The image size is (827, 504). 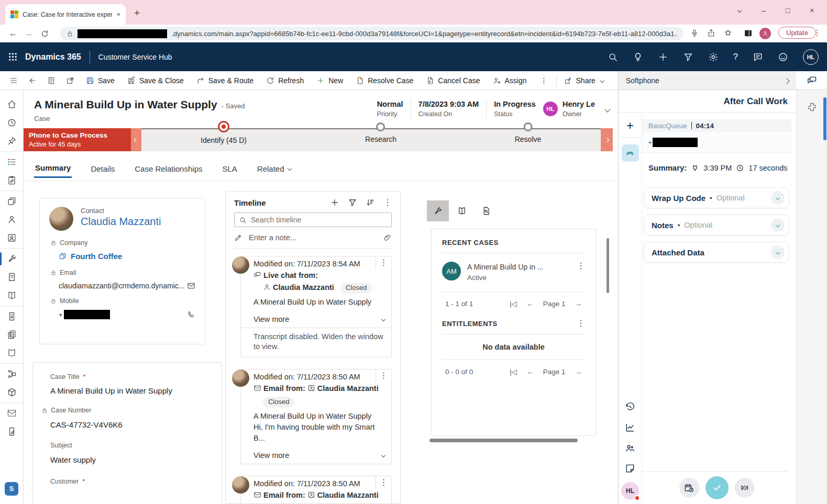 What do you see at coordinates (388, 238) in the screenshot?
I see `paperclip-icon` at bounding box center [388, 238].